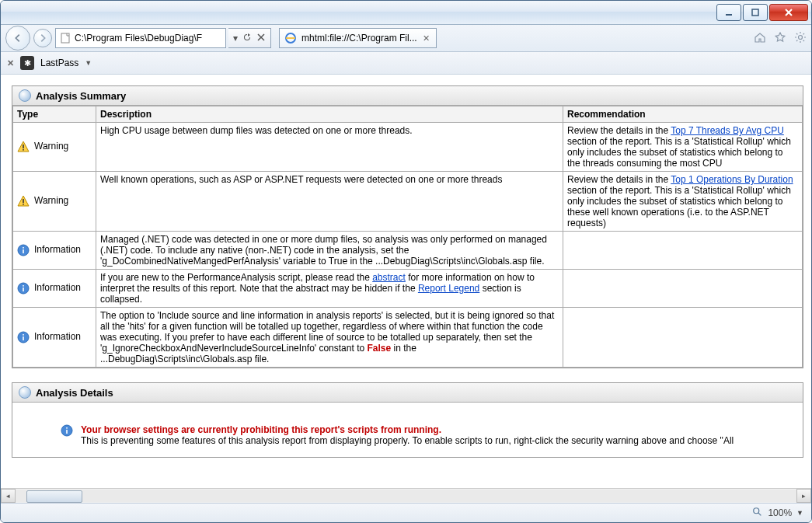  Describe the element at coordinates (407, 441) in the screenshot. I see `script-warning-text: This is preventing some features of this…` at that location.